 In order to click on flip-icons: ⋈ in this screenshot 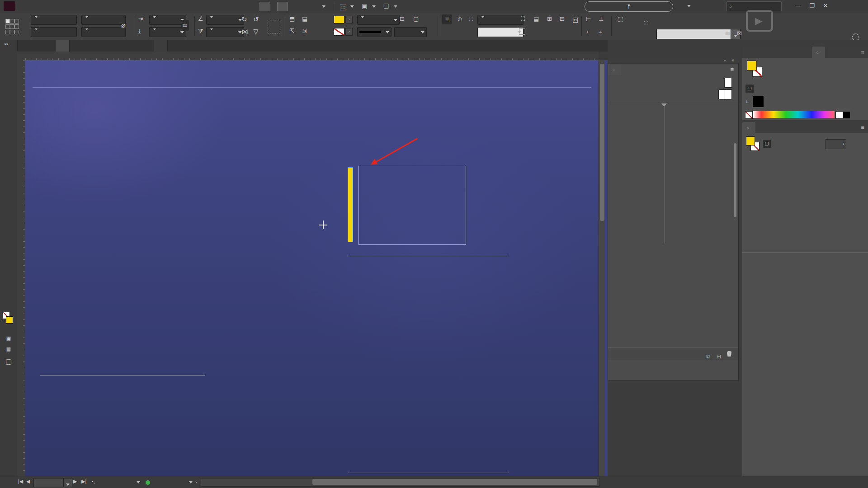, I will do `click(245, 32)`.